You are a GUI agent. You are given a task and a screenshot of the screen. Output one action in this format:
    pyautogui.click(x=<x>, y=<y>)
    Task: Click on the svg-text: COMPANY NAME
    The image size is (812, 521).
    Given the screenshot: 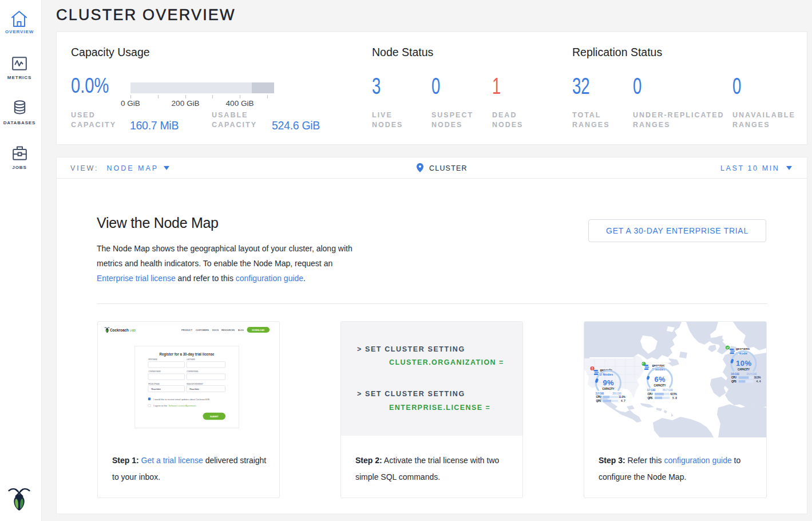 What is the action you would take?
    pyautogui.click(x=155, y=372)
    